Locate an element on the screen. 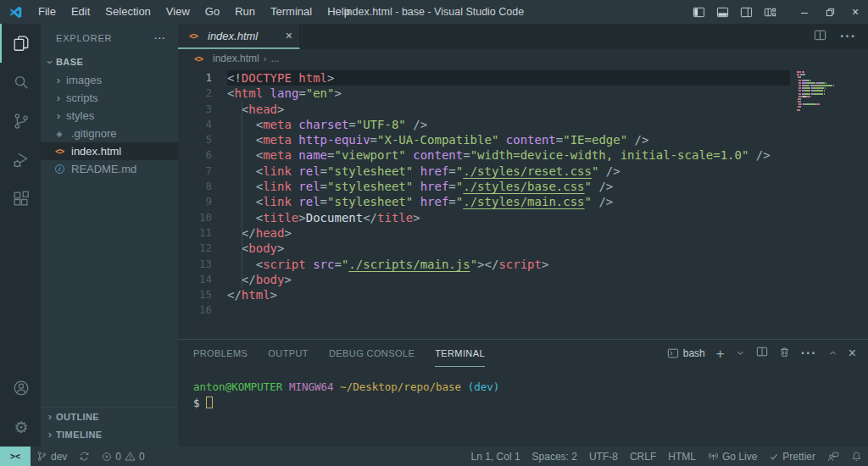 This screenshot has height=466, width=868. explorer-icon is located at coordinates (20, 43).